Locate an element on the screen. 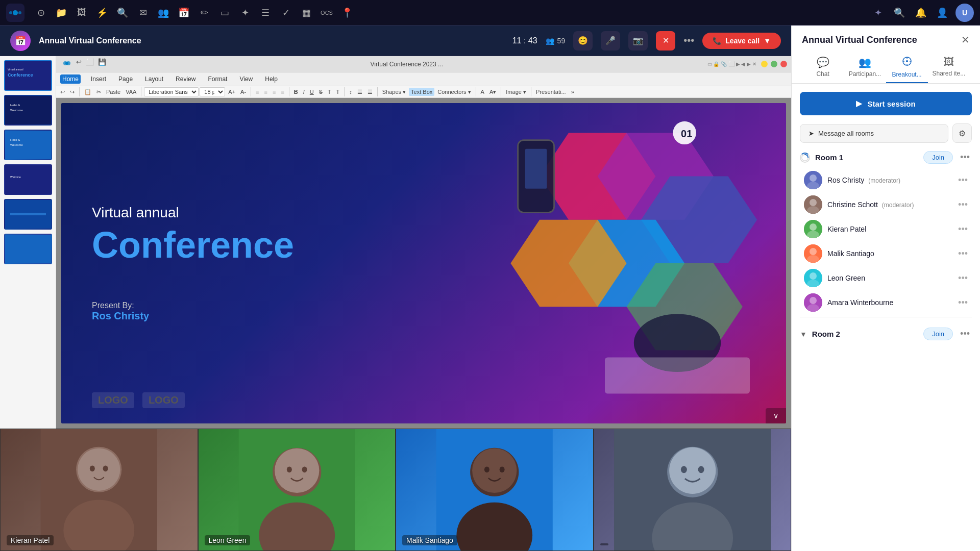  menu-layout: Layout is located at coordinates (154, 79).